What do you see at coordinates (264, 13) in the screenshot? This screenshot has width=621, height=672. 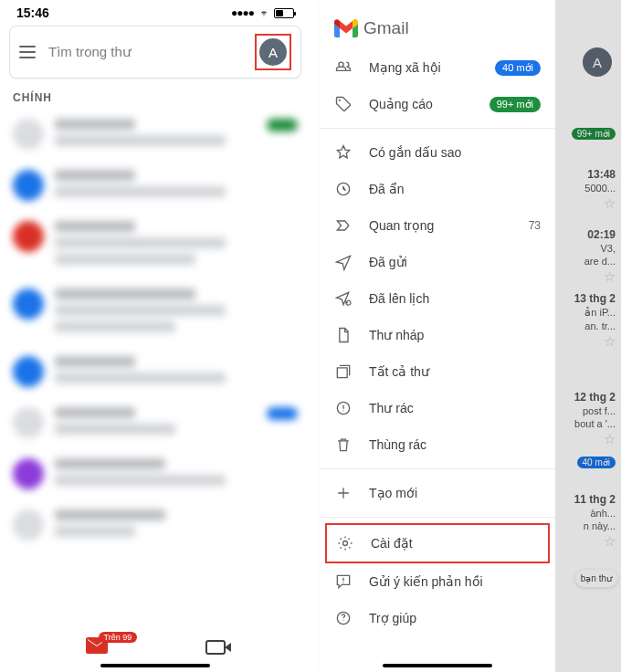 I see `wifi-icon` at bounding box center [264, 13].